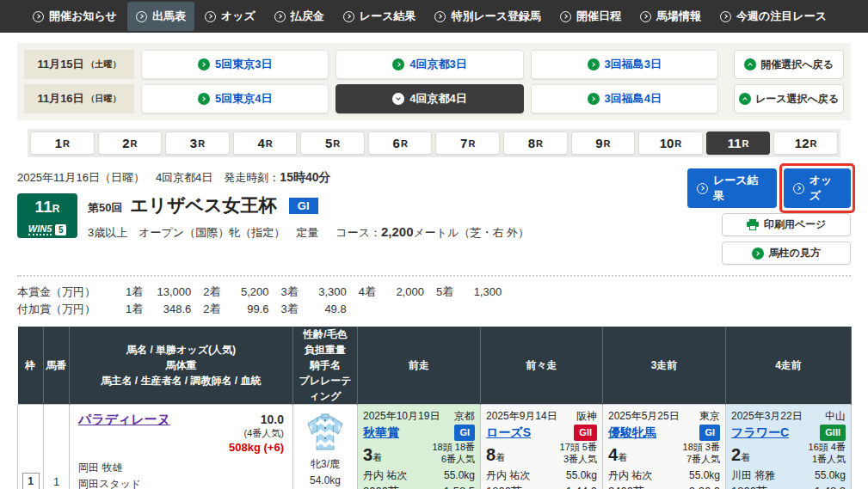  Describe the element at coordinates (542, 447) in the screenshot. I see `past-race-2-cell: 2025年9月14日阪神 ローズSGII 8着 17頭 5番3番人気 丹内 祐次…` at that location.